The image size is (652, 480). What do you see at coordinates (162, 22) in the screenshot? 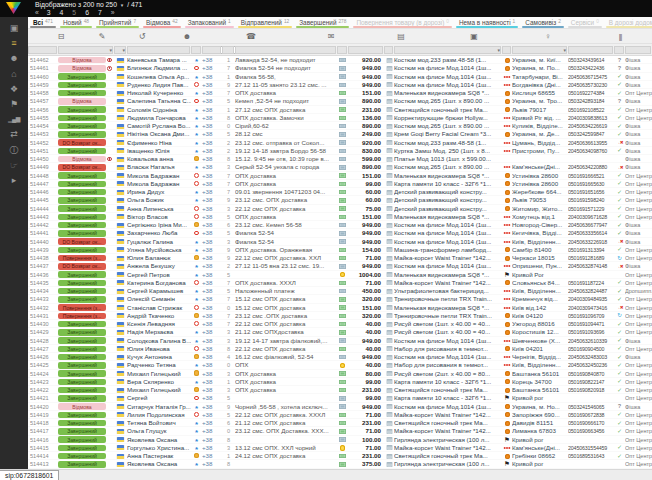
I see `tab-3: Відмова42` at bounding box center [162, 22].